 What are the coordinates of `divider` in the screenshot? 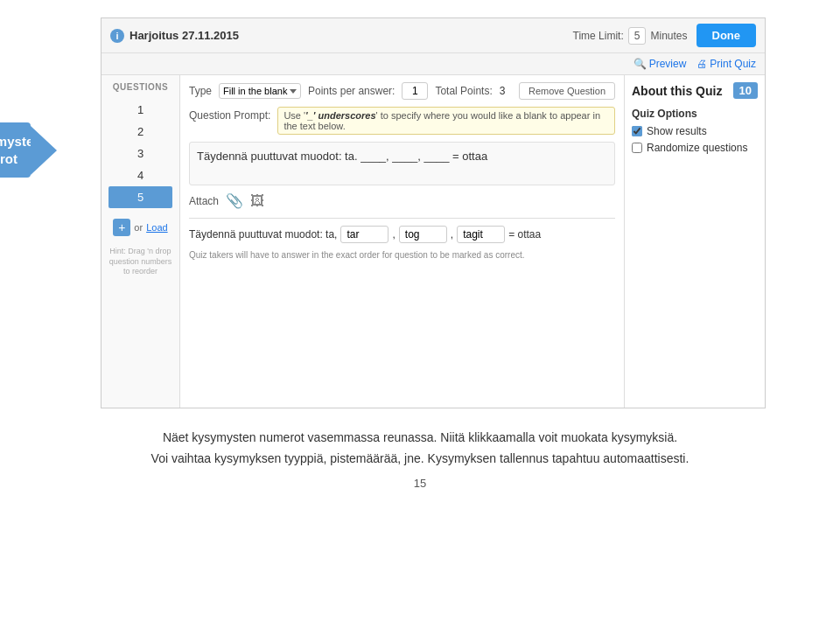 It's located at (402, 219).